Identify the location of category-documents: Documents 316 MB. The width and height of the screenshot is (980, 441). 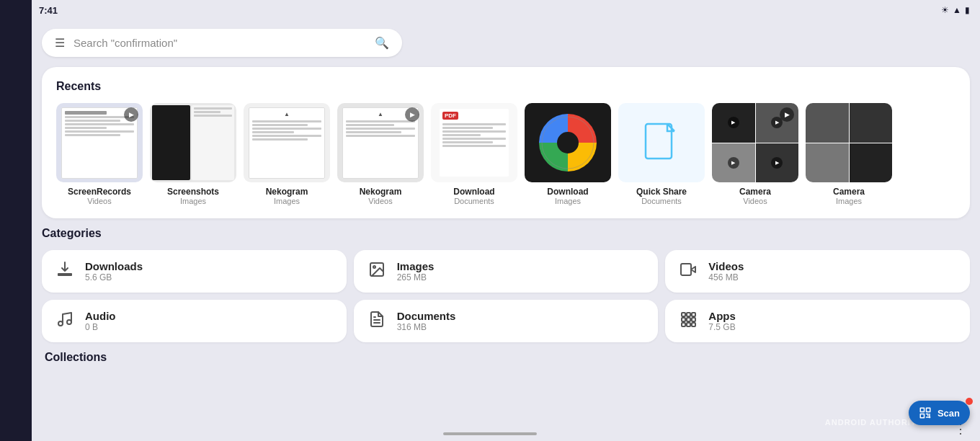
(506, 321).